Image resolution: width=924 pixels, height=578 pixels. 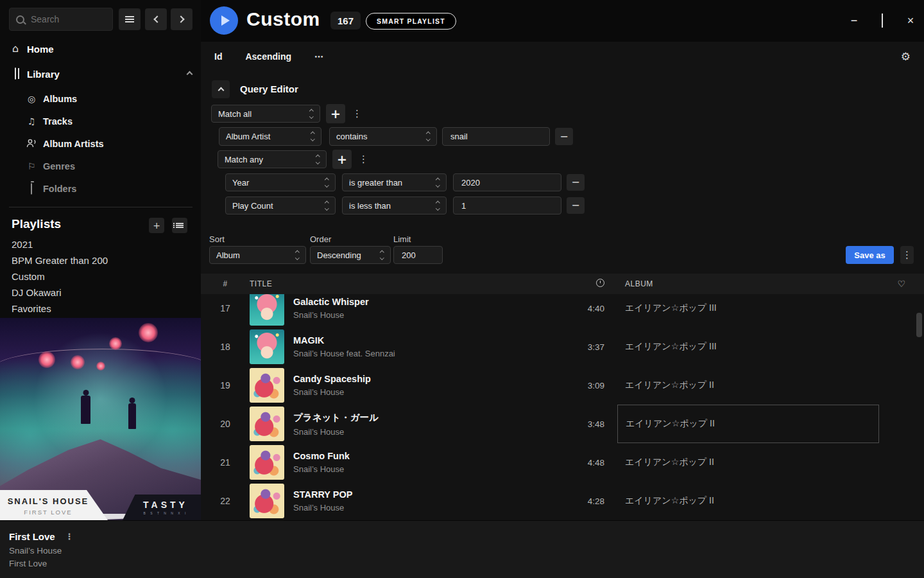 What do you see at coordinates (906, 57) in the screenshot?
I see `settings-gear-icon: ⚙` at bounding box center [906, 57].